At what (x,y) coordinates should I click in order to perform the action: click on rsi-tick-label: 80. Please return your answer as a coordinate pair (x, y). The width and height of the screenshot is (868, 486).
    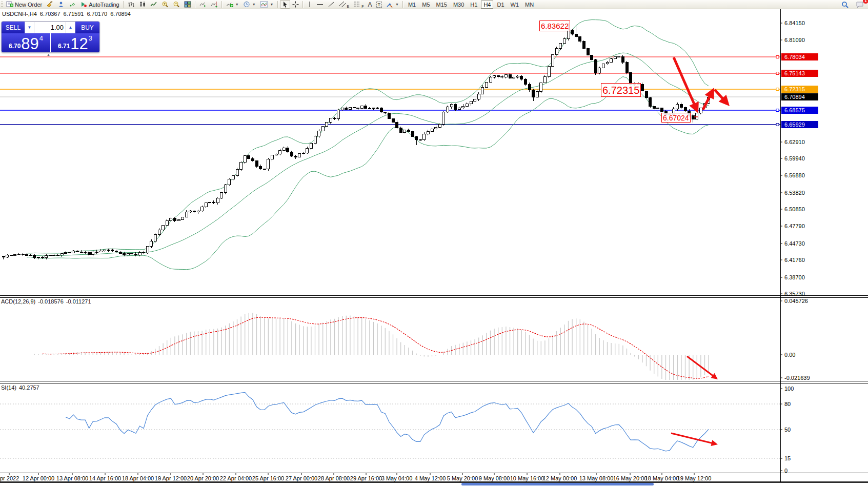
    Looking at the image, I should click on (788, 404).